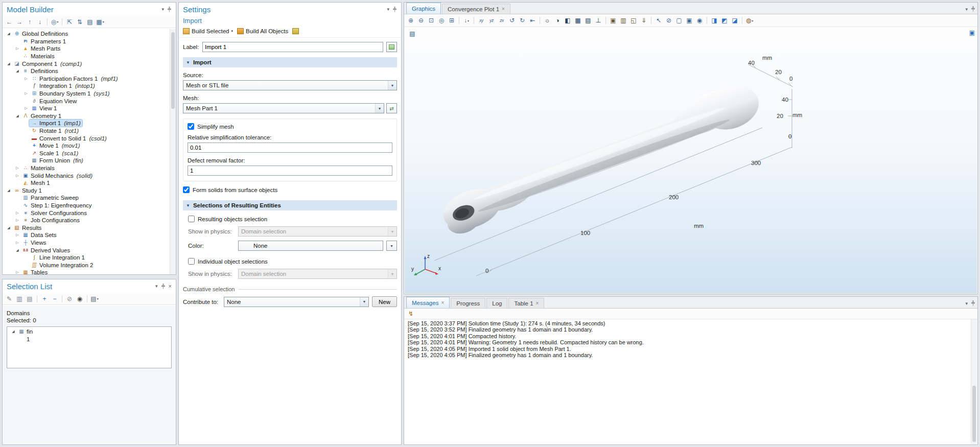 The width and height of the screenshot is (980, 447). What do you see at coordinates (75, 79) in the screenshot?
I see `tree-node-content: ∷Participation Factors 1(mpf1)` at bounding box center [75, 79].